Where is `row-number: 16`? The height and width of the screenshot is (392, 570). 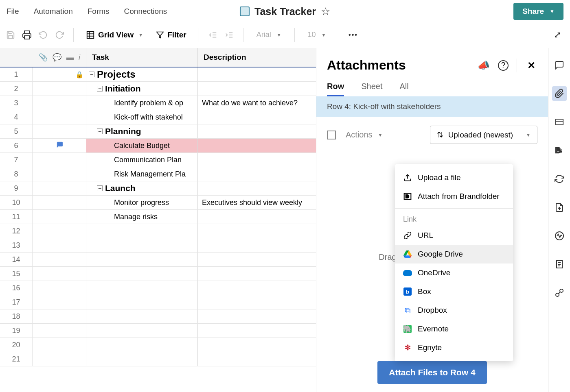
row-number: 16 is located at coordinates (16, 288).